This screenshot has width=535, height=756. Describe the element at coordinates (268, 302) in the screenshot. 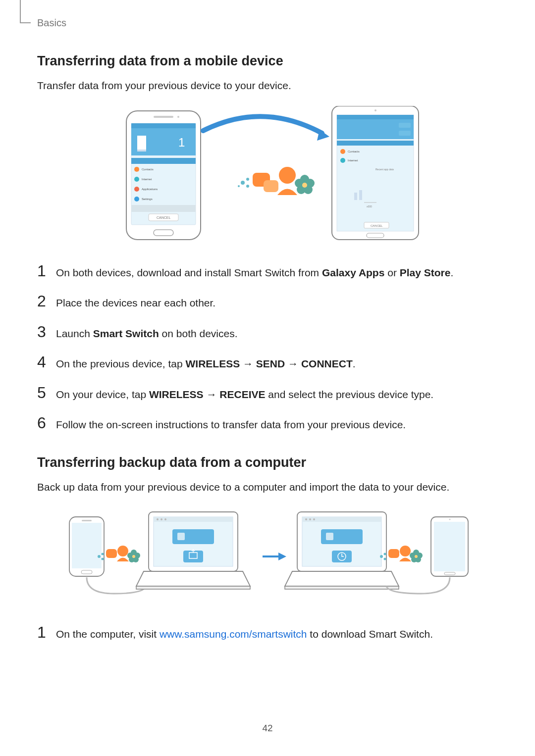

I see `step-2: 2 Place the devices near each other.` at that location.